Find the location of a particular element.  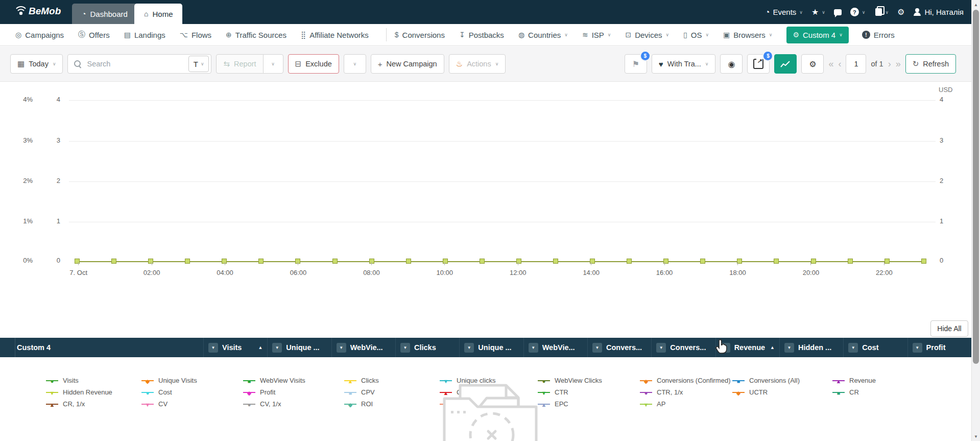

favorites-menu: ★ ∨ is located at coordinates (818, 12).